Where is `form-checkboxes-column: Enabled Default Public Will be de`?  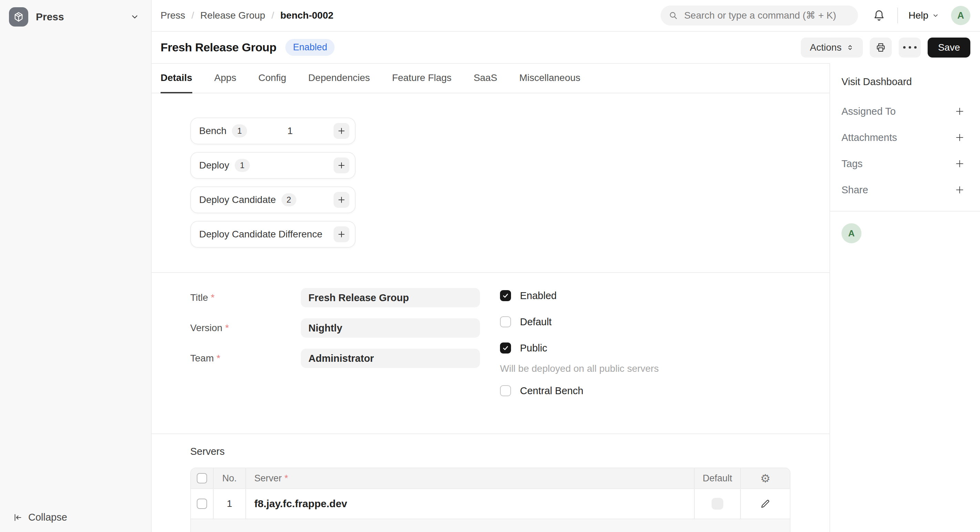
form-checkboxes-column: Enabled Default Public Will be de is located at coordinates (579, 350).